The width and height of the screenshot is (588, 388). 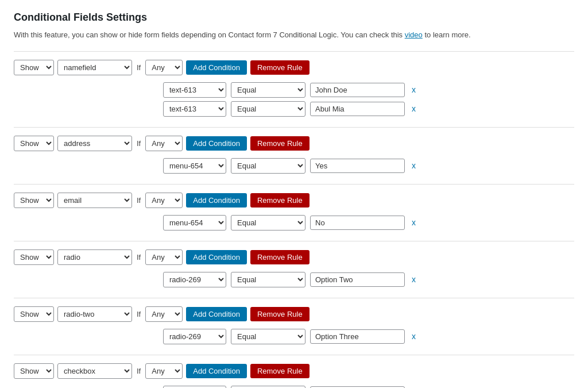 I want to click on condition-row: checkbox-266text-613menu-654radio-269Equ…, so click(x=369, y=387).